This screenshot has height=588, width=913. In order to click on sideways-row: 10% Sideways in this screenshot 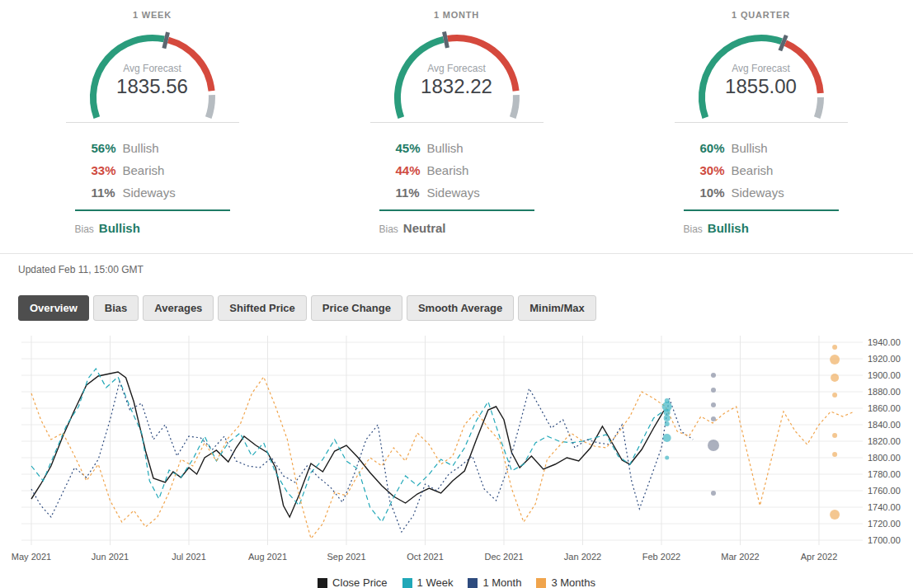, I will do `click(761, 193)`.